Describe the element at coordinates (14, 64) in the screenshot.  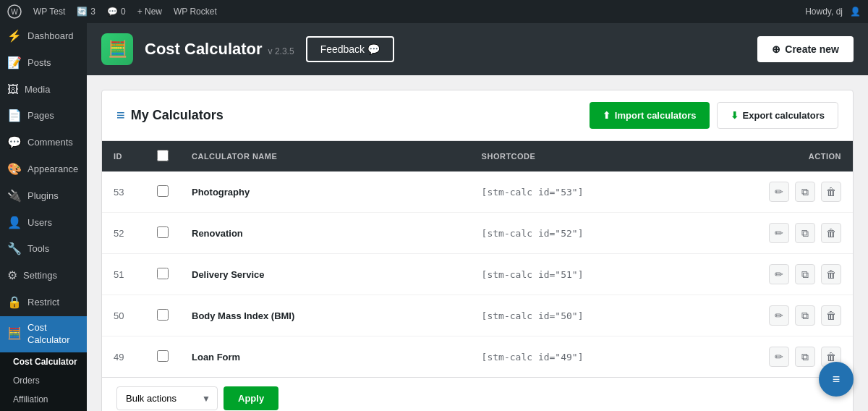
I see `posts-icon: 📝` at that location.